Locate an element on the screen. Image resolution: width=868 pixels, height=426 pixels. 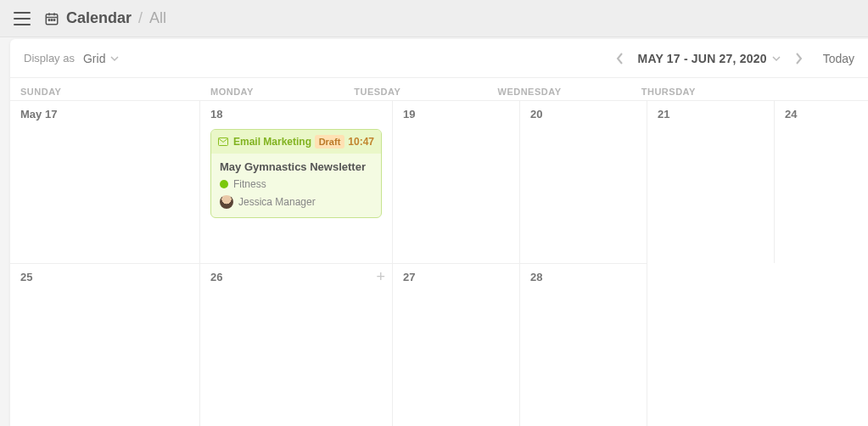
date-label: 25 is located at coordinates (105, 277).